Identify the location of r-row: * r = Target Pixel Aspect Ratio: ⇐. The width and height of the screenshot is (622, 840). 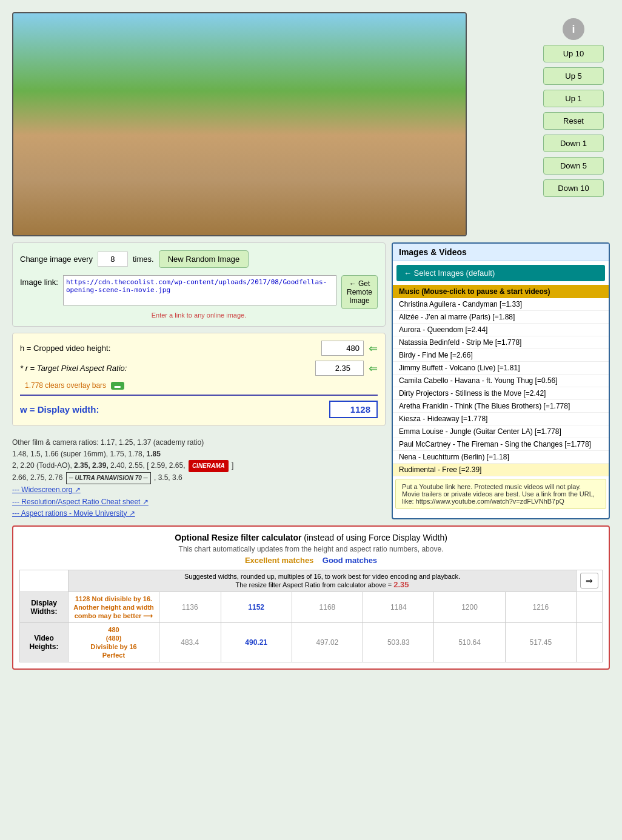
(199, 368).